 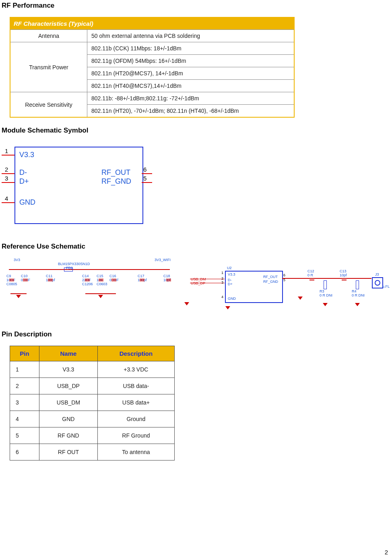 What do you see at coordinates (136, 452) in the screenshot?
I see `cell: To antenna` at bounding box center [136, 452].